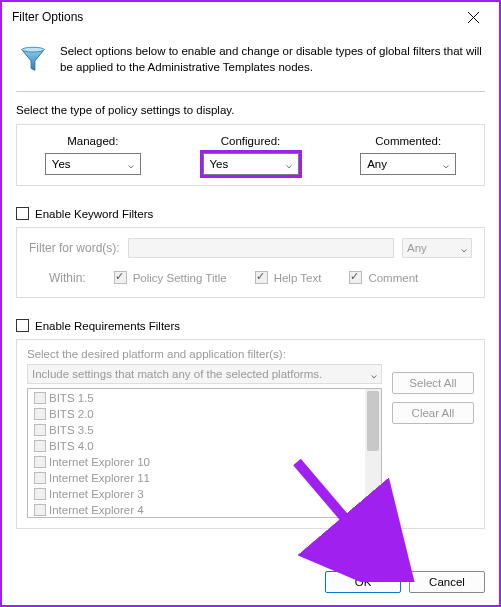 This screenshot has height=607, width=501. Describe the element at coordinates (204, 354) in the screenshot. I see `requirements-desc: Select the desired platform and applicat…` at that location.